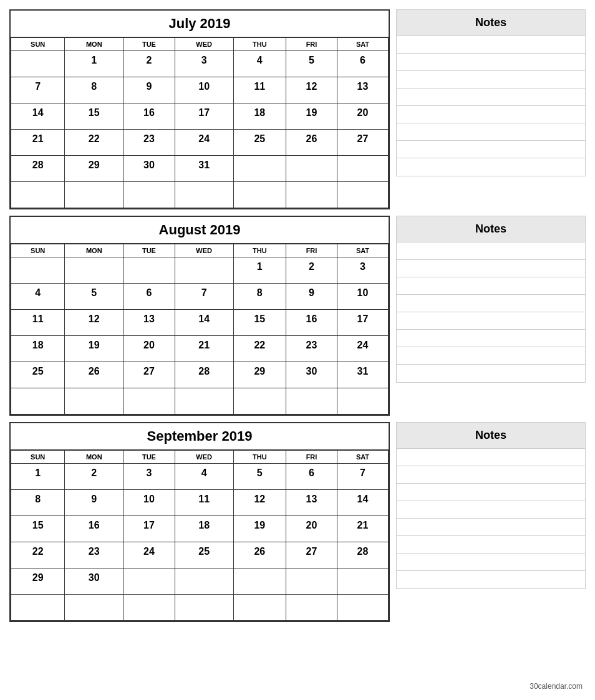 The image size is (595, 700). Describe the element at coordinates (200, 477) in the screenshot. I see `week-row-2-0: 1234567` at that location.